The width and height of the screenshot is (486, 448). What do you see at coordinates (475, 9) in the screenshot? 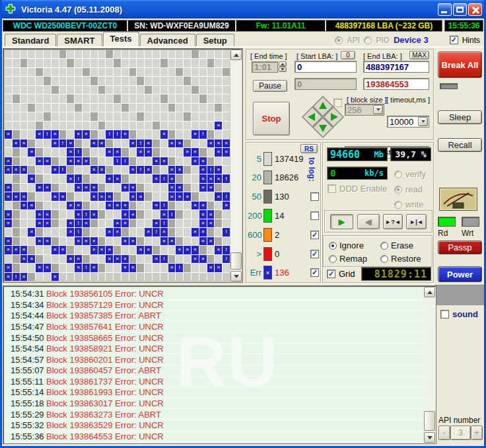
I see `close-button` at bounding box center [475, 9].